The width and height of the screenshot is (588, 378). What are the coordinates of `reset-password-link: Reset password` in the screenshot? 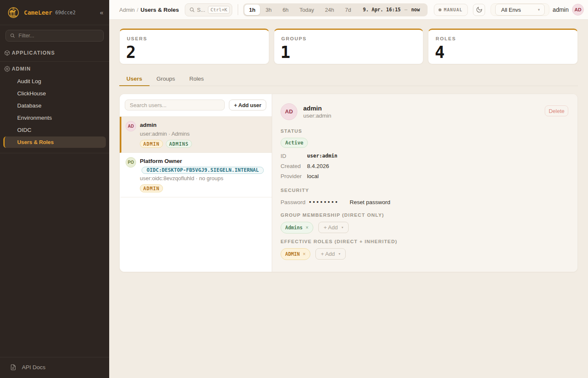 It's located at (370, 202).